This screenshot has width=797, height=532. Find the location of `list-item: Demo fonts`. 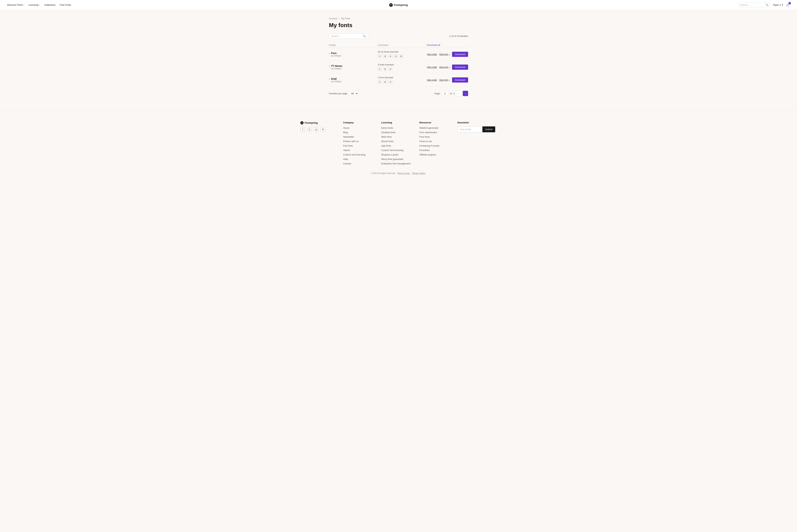

list-item: Demo fonts is located at coordinates (397, 128).